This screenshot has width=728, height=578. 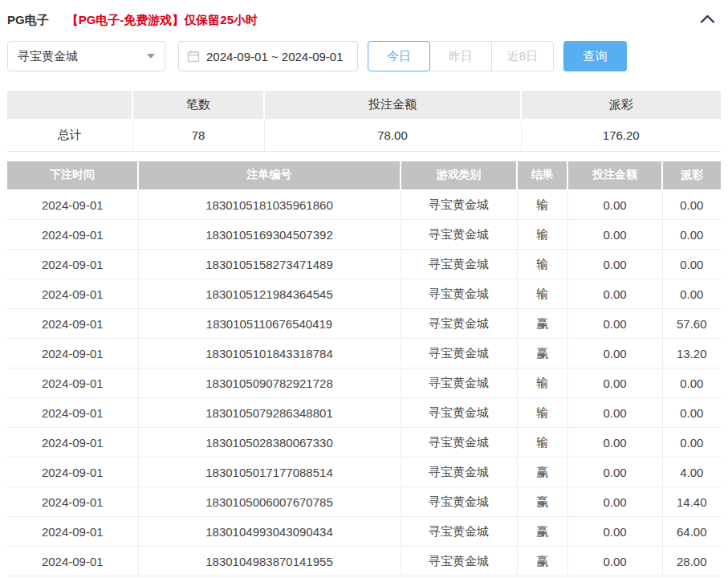 I want to click on order-id-cell: 1830105181035961860, so click(x=270, y=206).